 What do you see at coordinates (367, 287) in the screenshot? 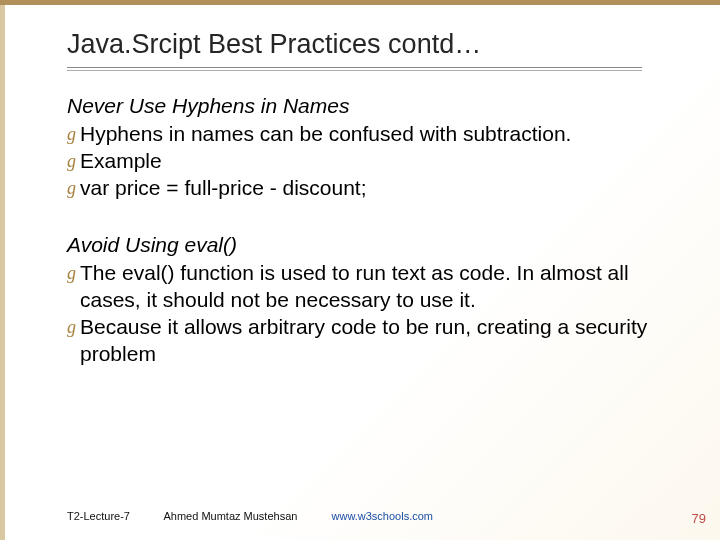
I see `list-item: g The eval() function is used to run tex…` at bounding box center [367, 287].